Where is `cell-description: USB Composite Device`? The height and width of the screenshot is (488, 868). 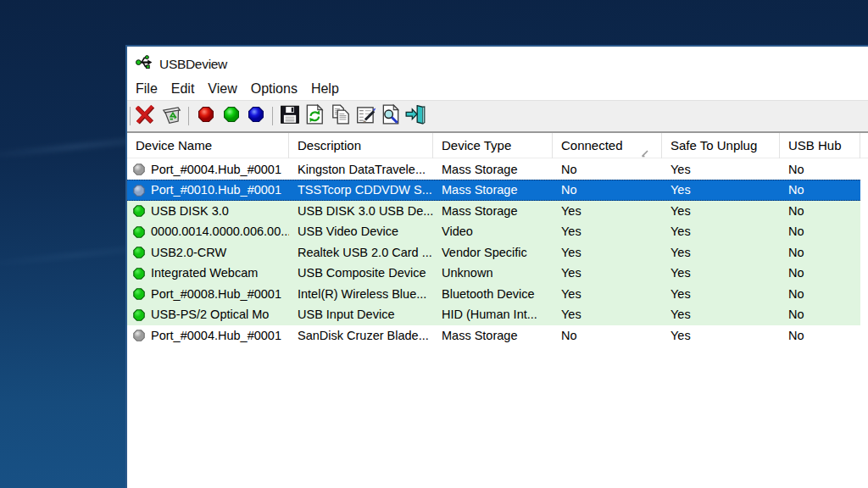
cell-description: USB Composite Device is located at coordinates (361, 273).